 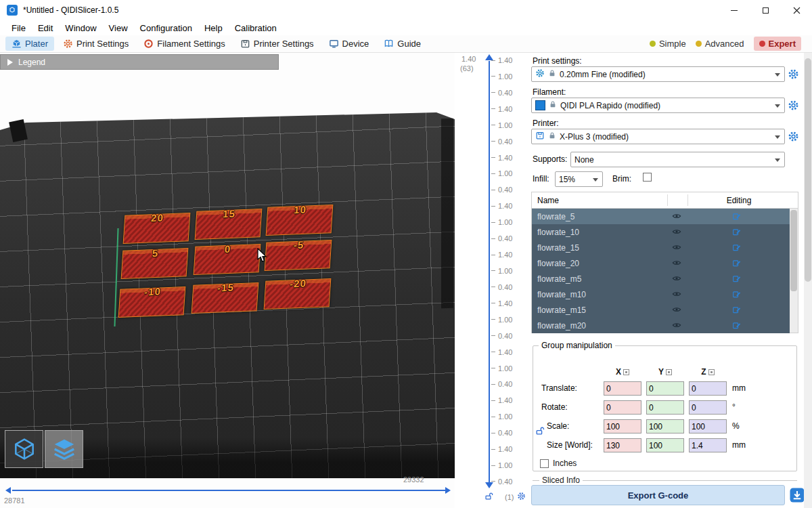 I want to click on object-row: flowrate_15, so click(x=660, y=248).